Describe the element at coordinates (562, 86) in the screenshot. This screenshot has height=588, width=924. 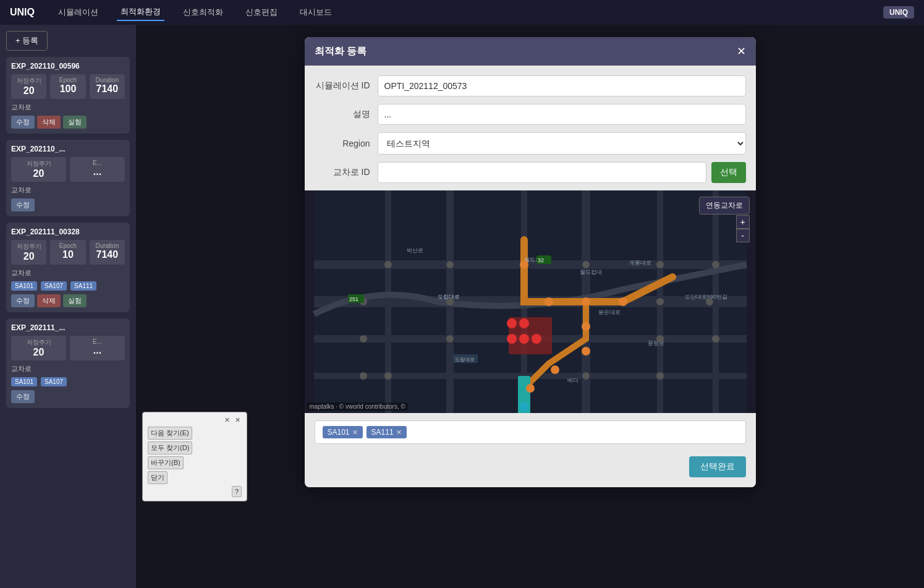
I see `sim-id-input` at that location.